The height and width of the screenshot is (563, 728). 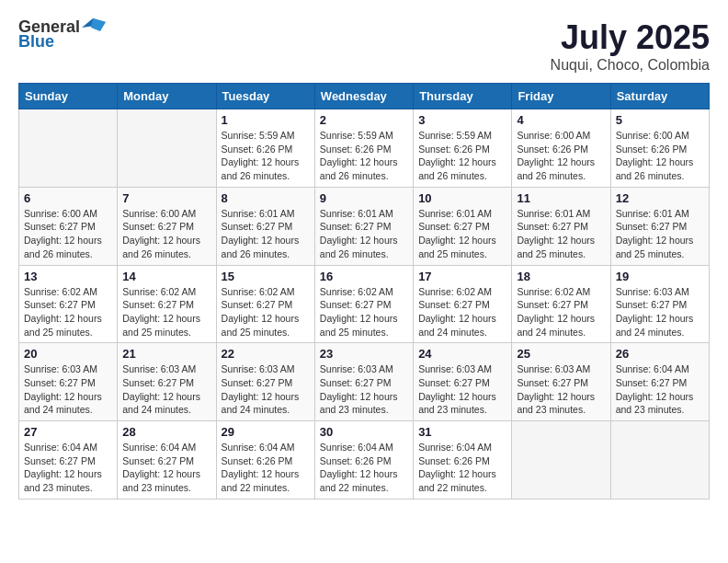 I want to click on calendar-cell: 13Sunrise: 6:02 AM Sunset: 6:27 PM Dayli…, so click(x=68, y=304).